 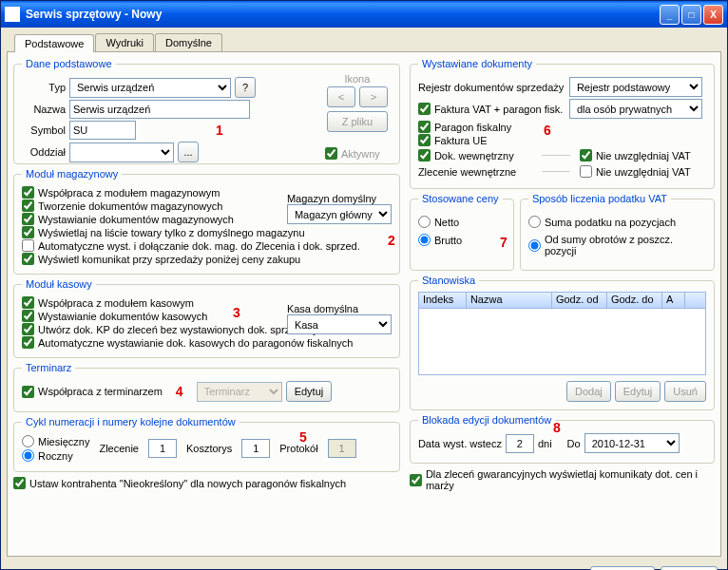 I want to click on ikona-file-button: Z pliku, so click(x=357, y=122).